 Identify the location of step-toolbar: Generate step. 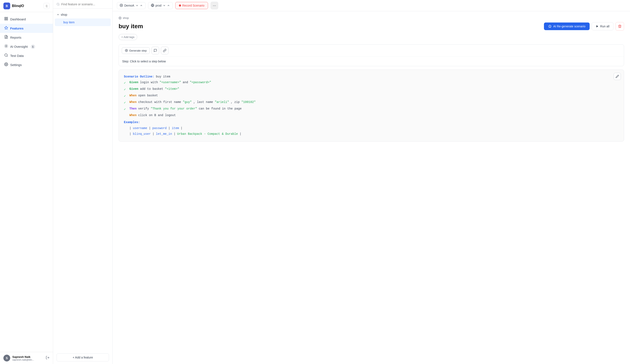
(371, 51).